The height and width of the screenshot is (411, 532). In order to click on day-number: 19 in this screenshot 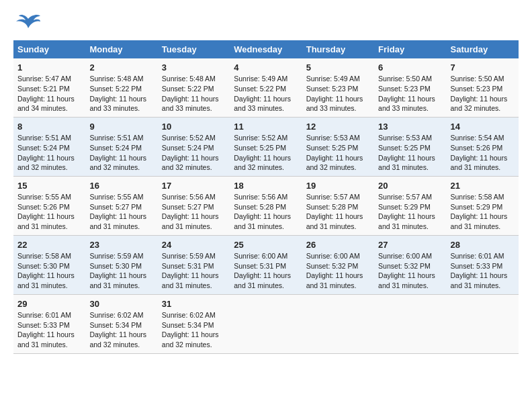, I will do `click(339, 186)`.